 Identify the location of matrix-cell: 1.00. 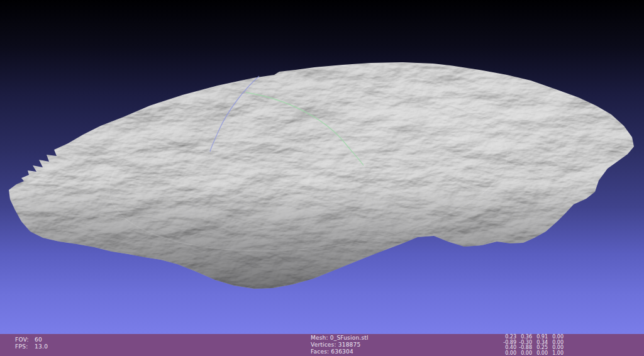
(556, 353).